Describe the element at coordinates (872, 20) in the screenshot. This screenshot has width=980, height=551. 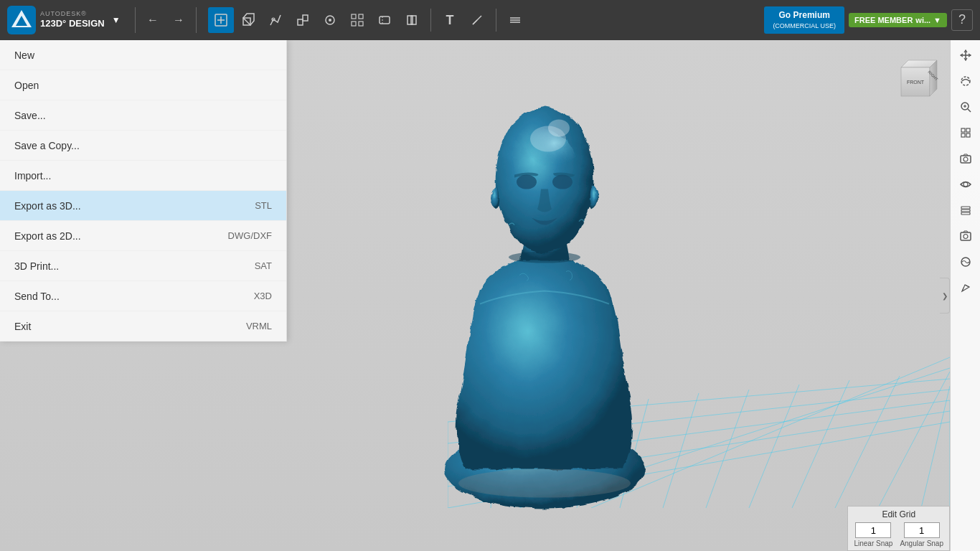
I see `toolbar-right: Go Premium (COMMERCIAL USE) FREE MEMBER …` at that location.